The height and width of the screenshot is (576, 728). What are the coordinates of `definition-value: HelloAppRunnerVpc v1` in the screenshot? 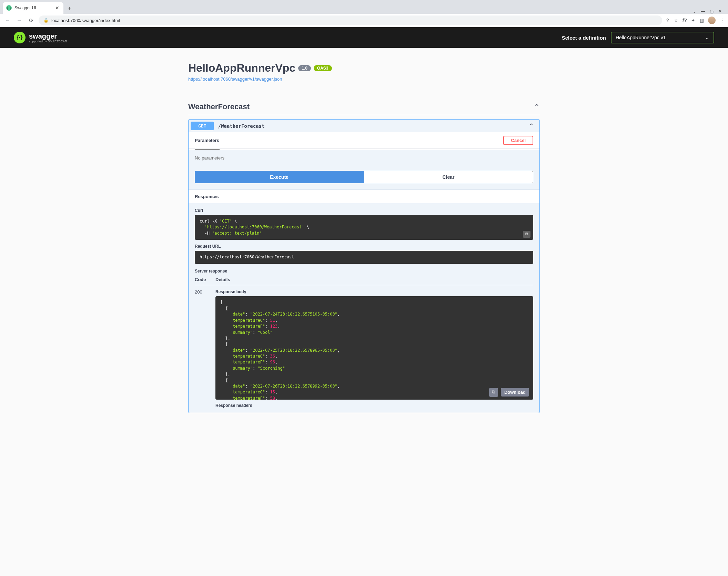 It's located at (641, 38).